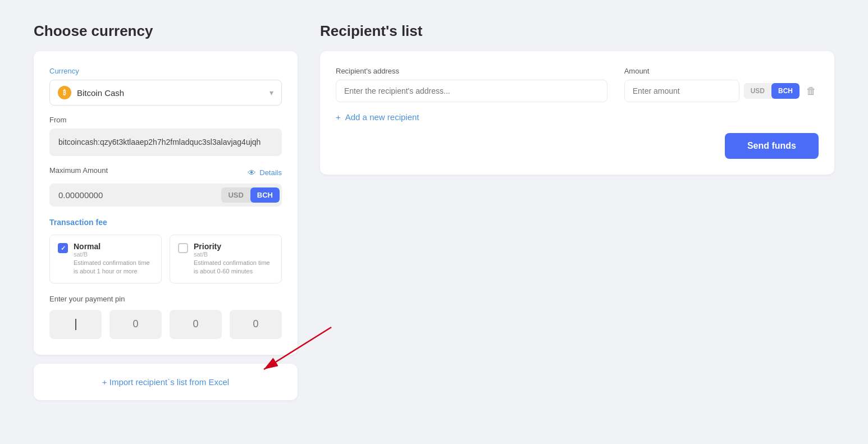 The width and height of the screenshot is (868, 444). What do you see at coordinates (256, 324) in the screenshot?
I see `pin-input-4: 0` at bounding box center [256, 324].